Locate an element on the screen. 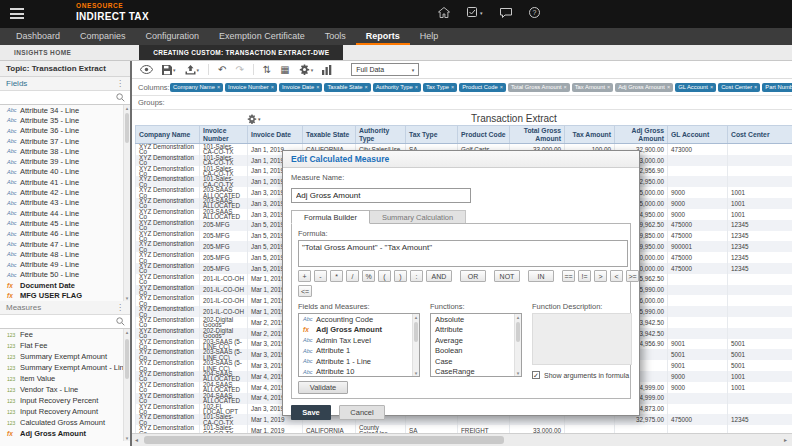  field-item: AbcAttribute 40 - Line is located at coordinates (65, 172).